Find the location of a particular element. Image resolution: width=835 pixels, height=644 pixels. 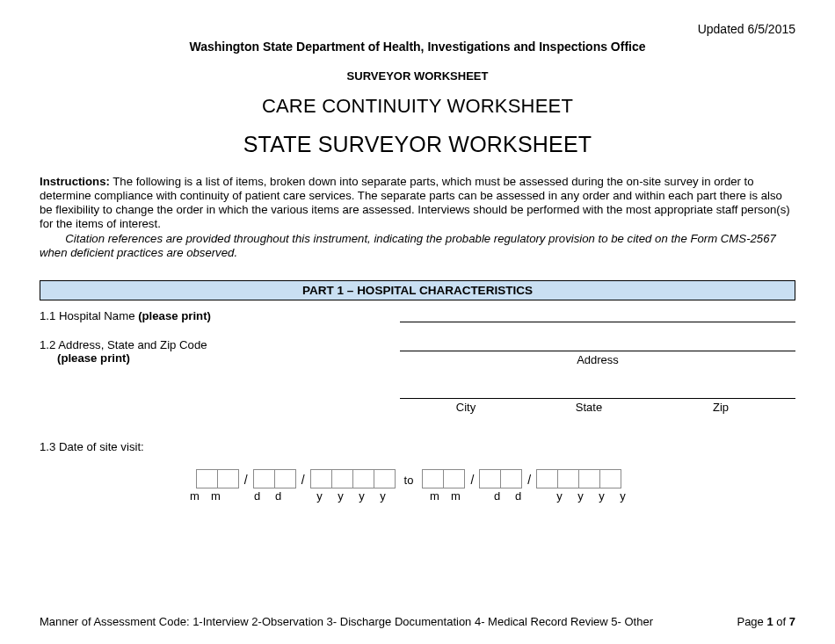

citation-text: Citation references are provided through… is located at coordinates (408, 246).